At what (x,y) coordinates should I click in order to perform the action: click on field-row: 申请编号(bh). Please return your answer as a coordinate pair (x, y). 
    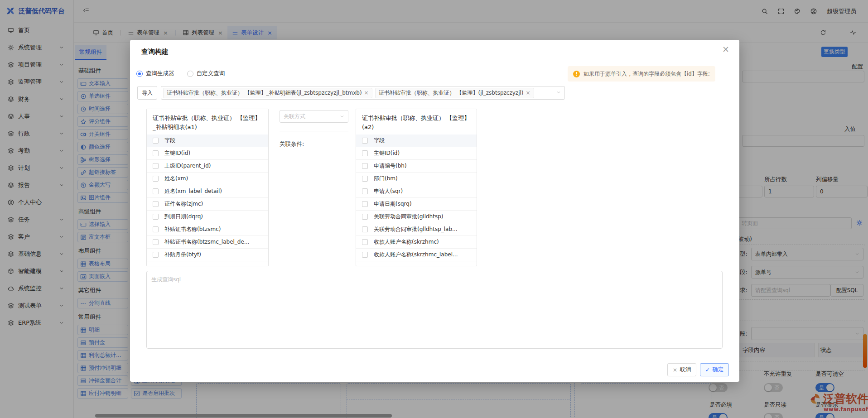
    Looking at the image, I should click on (416, 166).